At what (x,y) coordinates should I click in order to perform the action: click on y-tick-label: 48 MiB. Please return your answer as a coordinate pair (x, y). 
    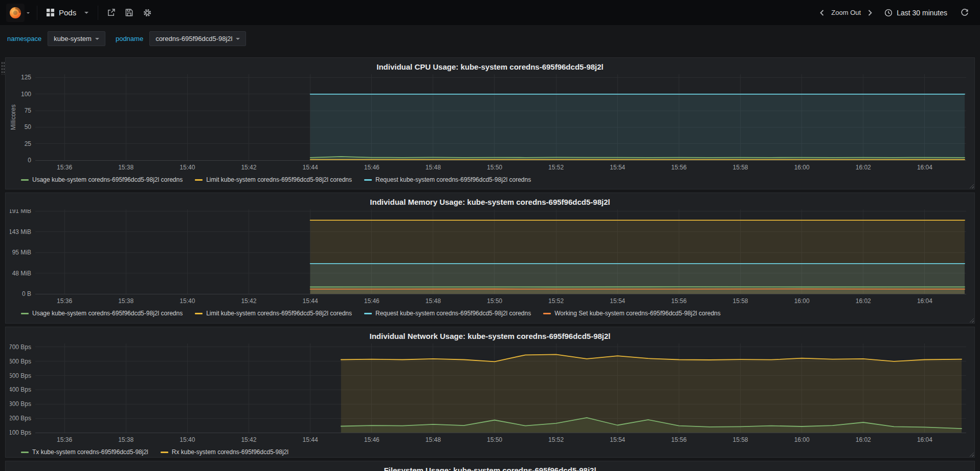
    Looking at the image, I should click on (21, 273).